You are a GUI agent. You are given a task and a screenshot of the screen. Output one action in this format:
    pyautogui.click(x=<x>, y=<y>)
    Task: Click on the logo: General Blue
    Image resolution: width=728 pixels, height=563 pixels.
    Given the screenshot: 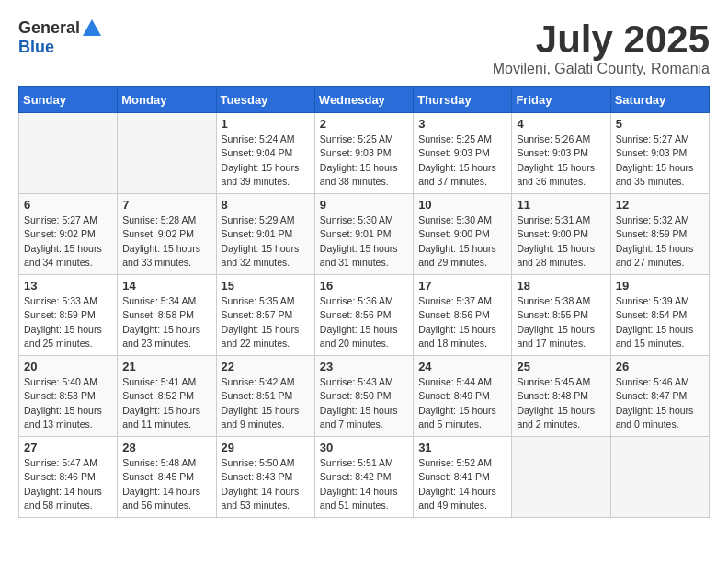 What is the action you would take?
    pyautogui.click(x=60, y=38)
    